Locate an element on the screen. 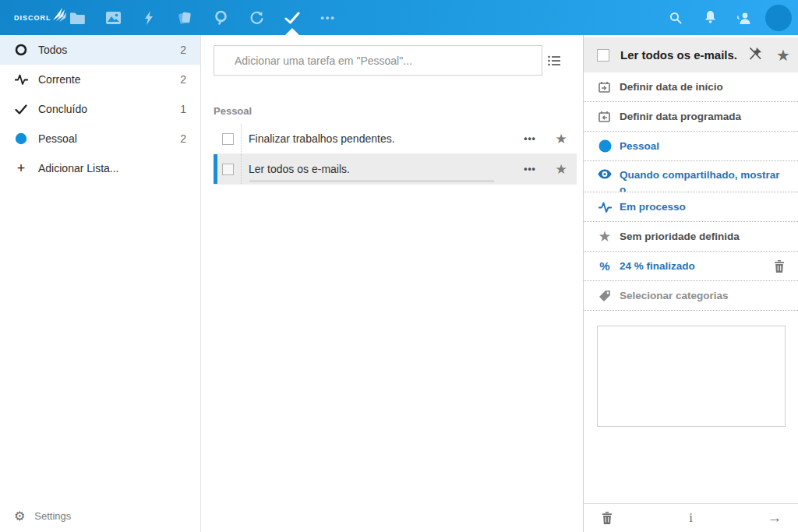 Image resolution: width=798 pixels, height=532 pixels. files-icon is located at coordinates (77, 17).